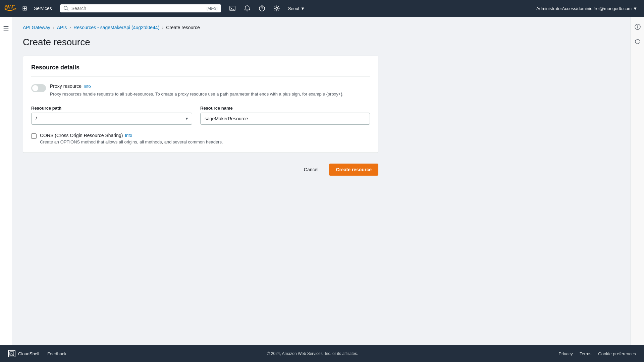  What do you see at coordinates (584, 9) in the screenshot?
I see `account-label: AdministratorAccess/dominic.frei@mongodb…` at bounding box center [584, 9].